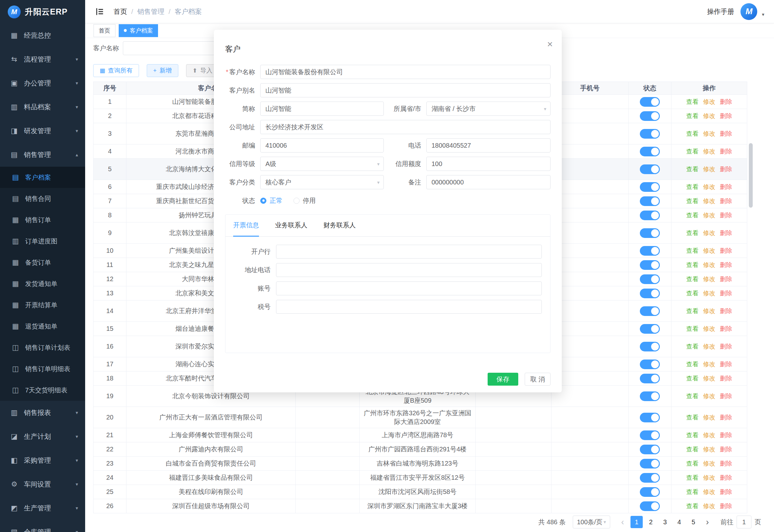 This screenshot has height=532, width=774. I want to click on status-radio: 停用, so click(305, 201).